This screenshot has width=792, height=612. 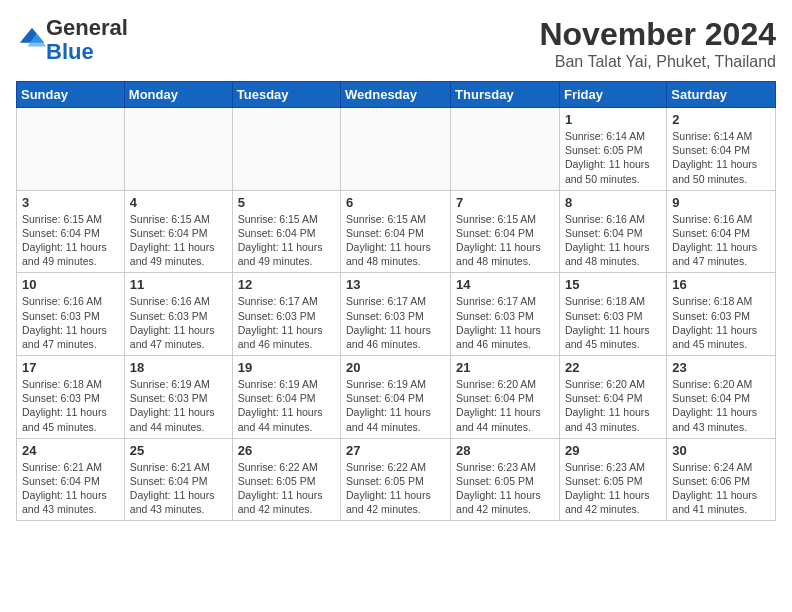 I want to click on day-number: 18, so click(x=178, y=368).